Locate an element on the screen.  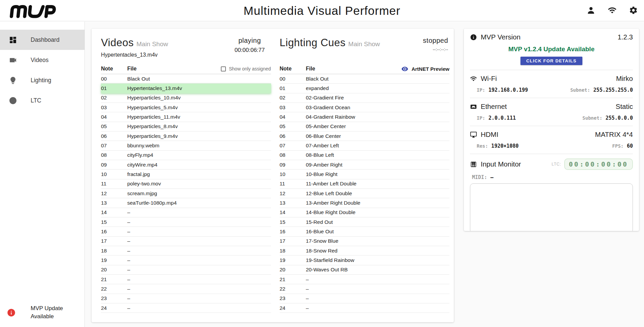
show-only-assigned-control: Show only assigned is located at coordinates (246, 69).